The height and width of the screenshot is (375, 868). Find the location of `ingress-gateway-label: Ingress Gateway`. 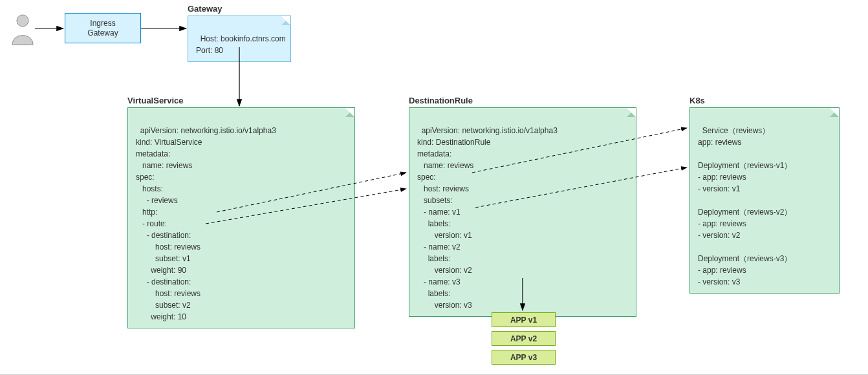

ingress-gateway-label: Ingress Gateway is located at coordinates (102, 28).